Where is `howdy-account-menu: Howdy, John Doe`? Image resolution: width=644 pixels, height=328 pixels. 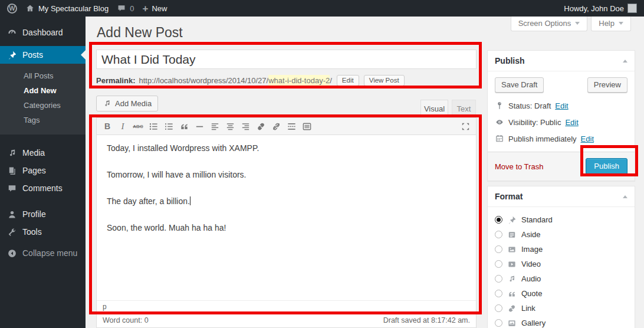 howdy-account-menu: Howdy, John Doe is located at coordinates (600, 8).